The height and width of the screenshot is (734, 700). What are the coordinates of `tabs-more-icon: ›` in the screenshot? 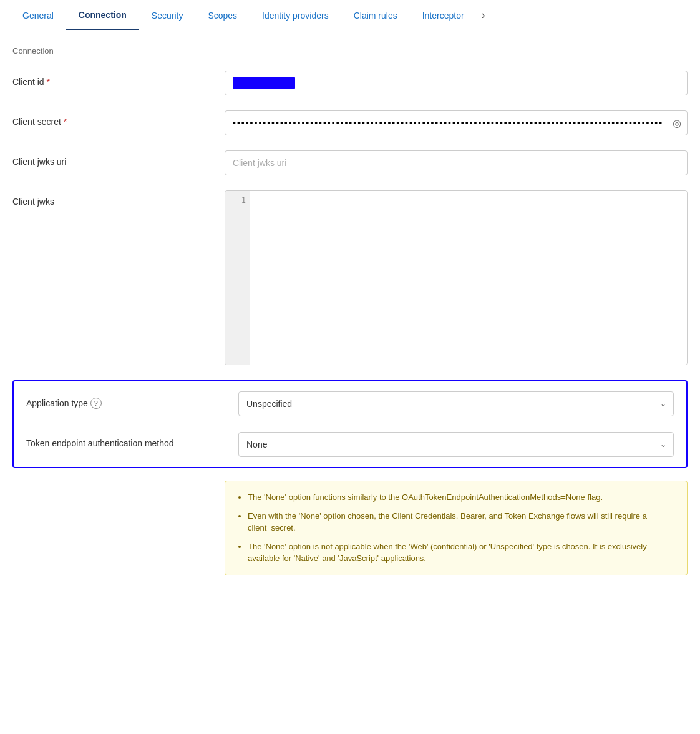 It's located at (484, 15).